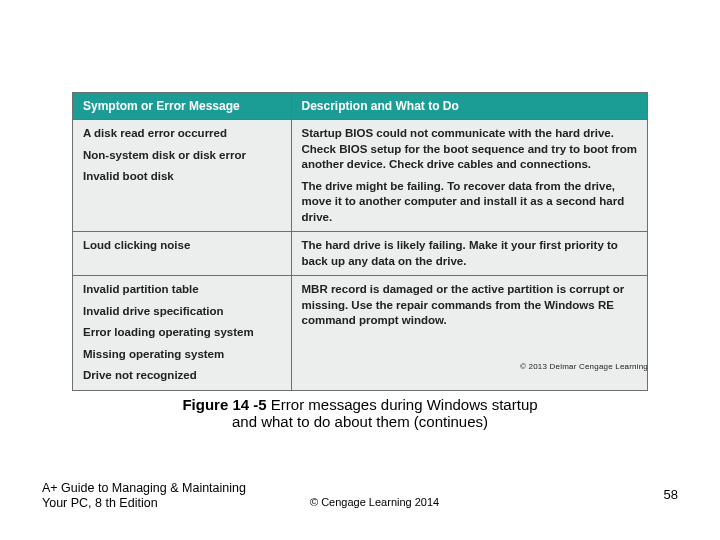 This screenshot has width=720, height=540. What do you see at coordinates (470, 202) in the screenshot?
I see `description-text: The drive might be failing. To recover d…` at bounding box center [470, 202].